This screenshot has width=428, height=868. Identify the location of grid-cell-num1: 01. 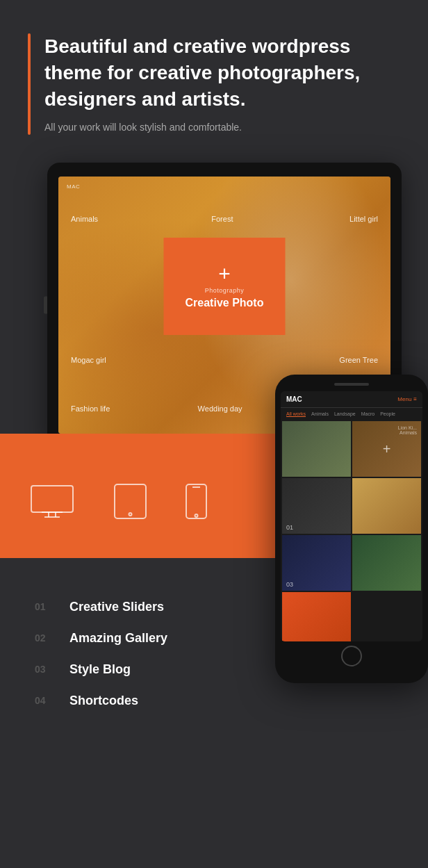
(317, 506).